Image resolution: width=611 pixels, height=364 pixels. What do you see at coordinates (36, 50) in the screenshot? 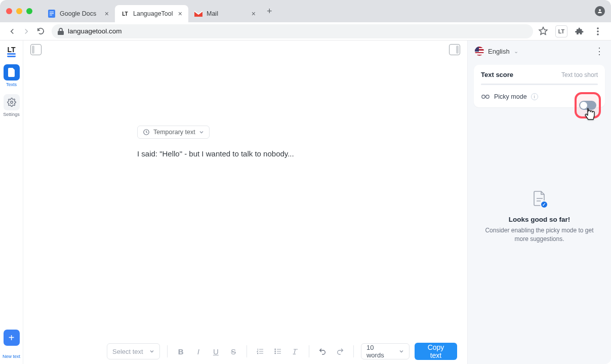
I see `left-panel-toggle` at bounding box center [36, 50].